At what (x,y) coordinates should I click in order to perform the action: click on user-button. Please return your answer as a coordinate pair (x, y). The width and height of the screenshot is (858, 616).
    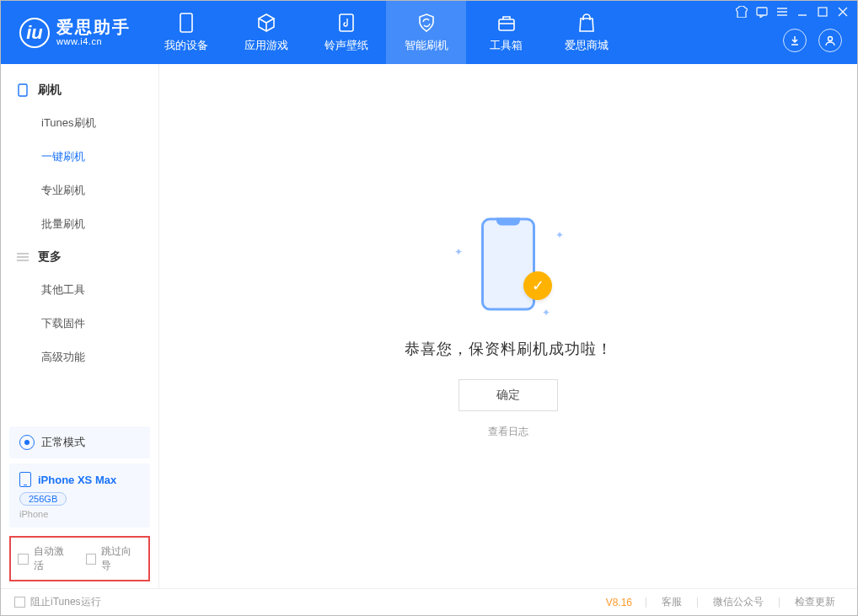
    Looking at the image, I should click on (830, 40).